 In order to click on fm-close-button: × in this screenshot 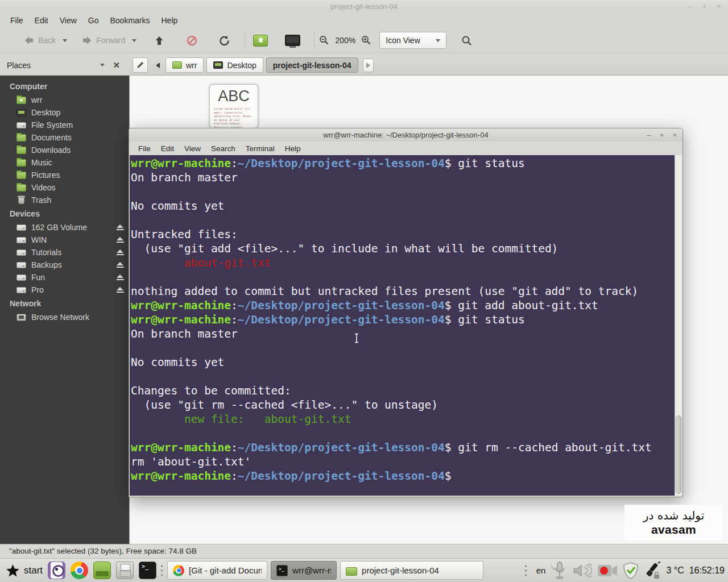, I will do `click(719, 6)`.